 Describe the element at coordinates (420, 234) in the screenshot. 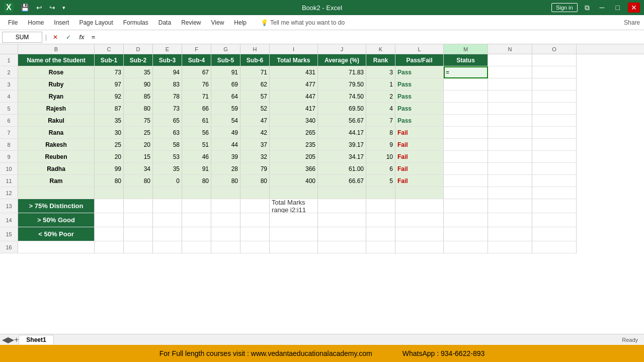

I see `cell-l15` at that location.